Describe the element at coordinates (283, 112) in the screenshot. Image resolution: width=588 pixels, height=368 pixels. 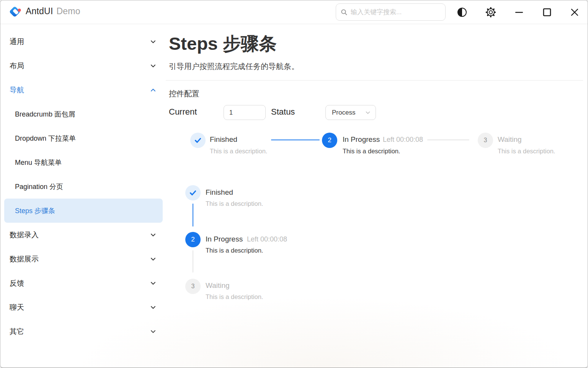
I see `status-label: Status` at that location.